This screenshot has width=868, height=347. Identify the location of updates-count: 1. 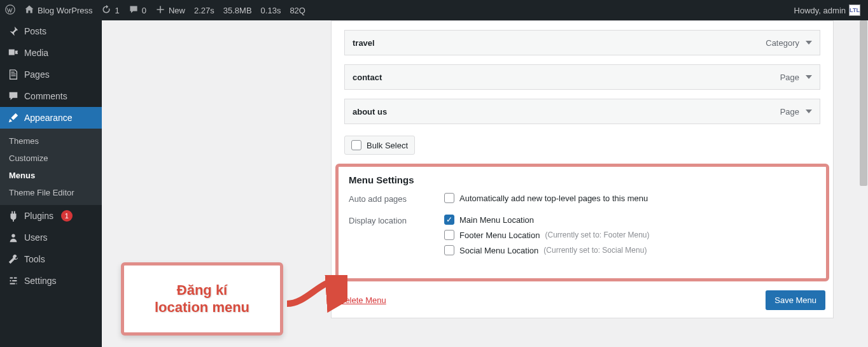
(117, 10).